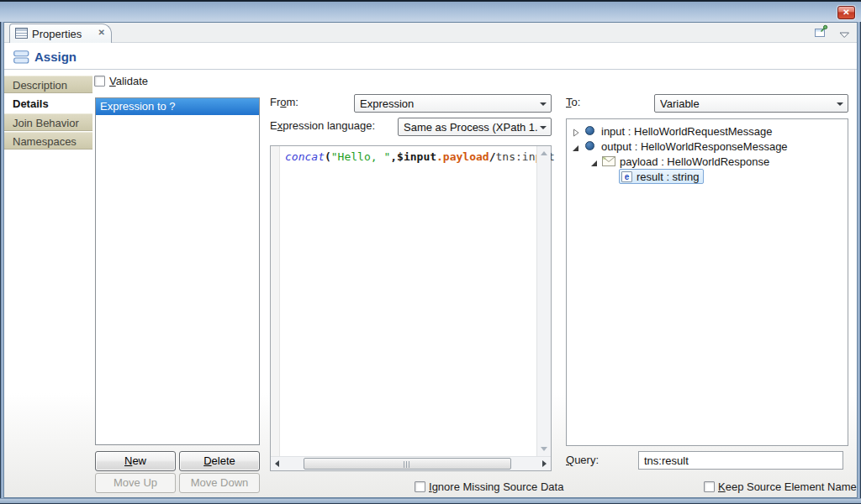  What do you see at coordinates (420, 156) in the screenshot?
I see `expression-code-line: concat("Hello, ",$input.payload/tns:inpu…` at bounding box center [420, 156].